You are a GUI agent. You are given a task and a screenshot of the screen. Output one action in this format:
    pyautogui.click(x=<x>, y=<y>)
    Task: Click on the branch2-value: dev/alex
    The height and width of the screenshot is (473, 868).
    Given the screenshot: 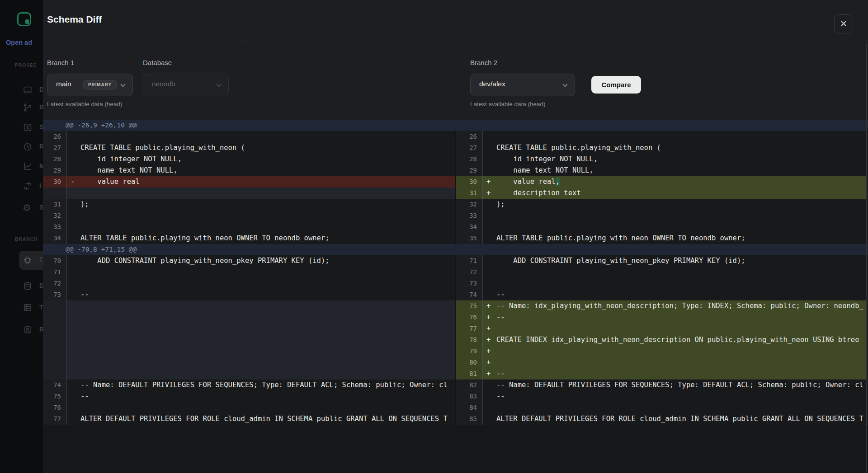 What is the action you would take?
    pyautogui.click(x=492, y=84)
    